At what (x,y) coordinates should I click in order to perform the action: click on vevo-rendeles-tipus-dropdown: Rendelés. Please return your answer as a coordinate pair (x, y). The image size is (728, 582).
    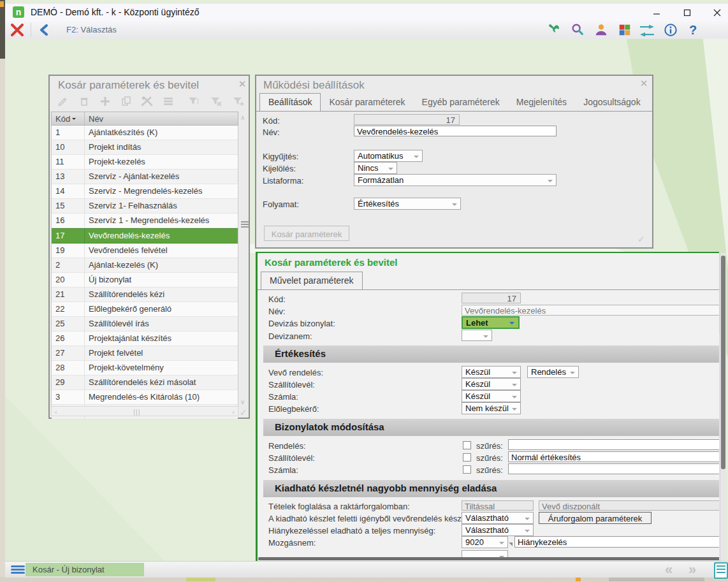
    Looking at the image, I should click on (553, 372).